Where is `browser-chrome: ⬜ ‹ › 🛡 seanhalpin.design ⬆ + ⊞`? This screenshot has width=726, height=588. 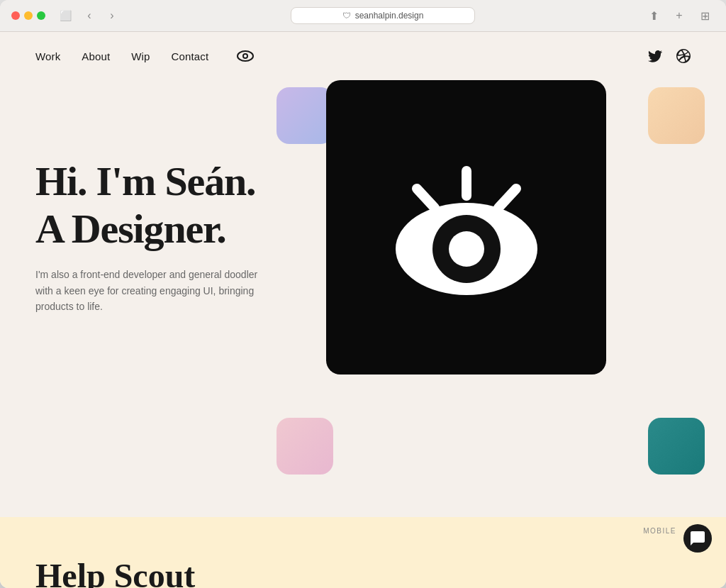 browser-chrome: ⬜ ‹ › 🛡 seanhalpin.design ⬆ + ⊞ is located at coordinates (363, 16).